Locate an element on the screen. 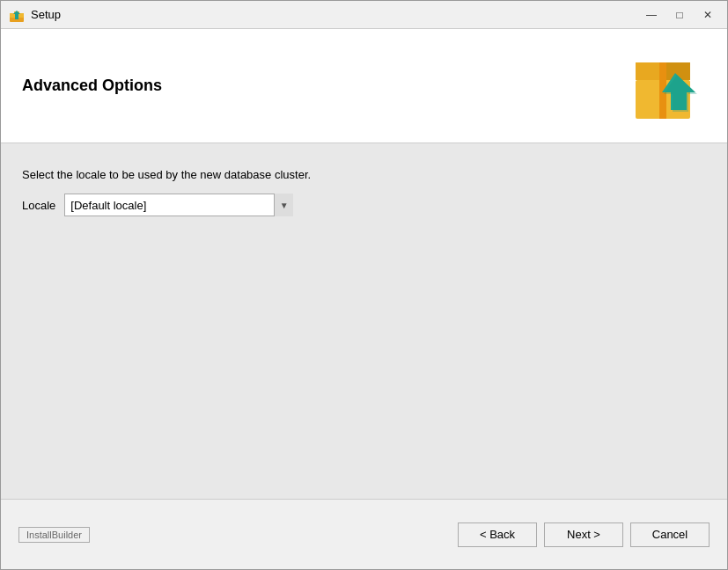  locale-select-wrapper: [Default locale] ▼ is located at coordinates (179, 205).